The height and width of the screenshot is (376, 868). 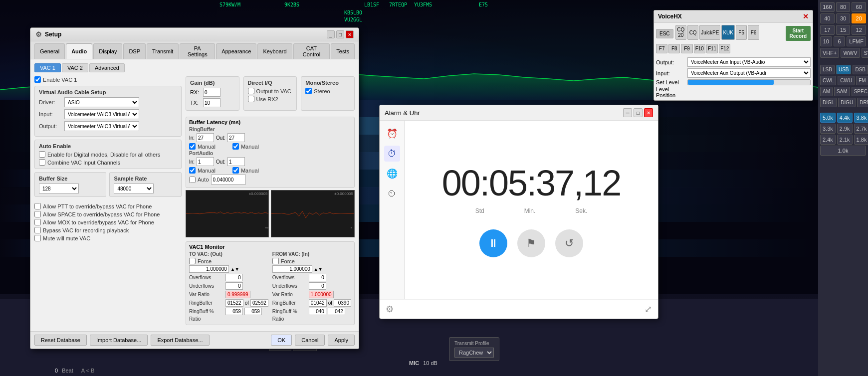 I want to click on tx-gain-input, so click(x=212, y=103).